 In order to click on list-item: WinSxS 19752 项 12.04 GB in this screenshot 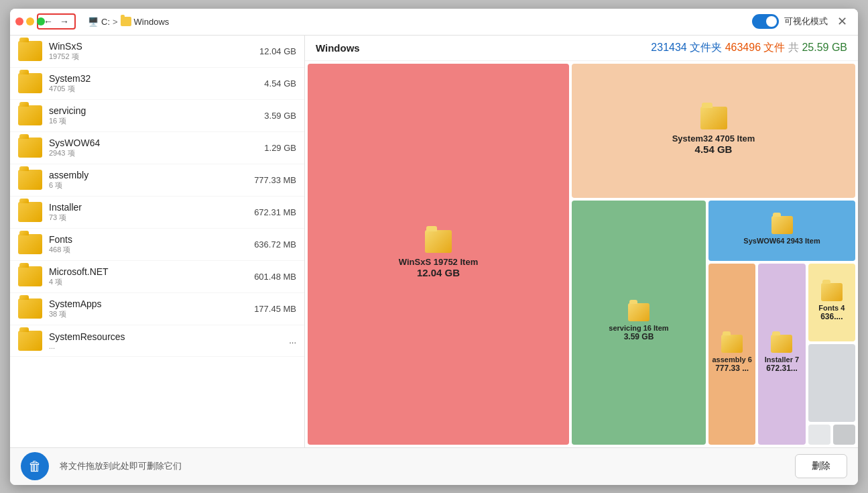, I will do `click(157, 52)`.